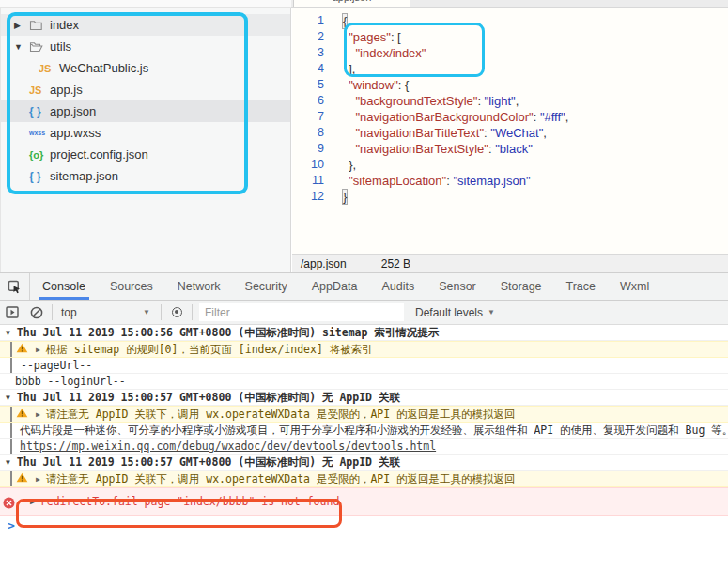 The image size is (728, 571). I want to click on js-icon: JS, so click(49, 69).